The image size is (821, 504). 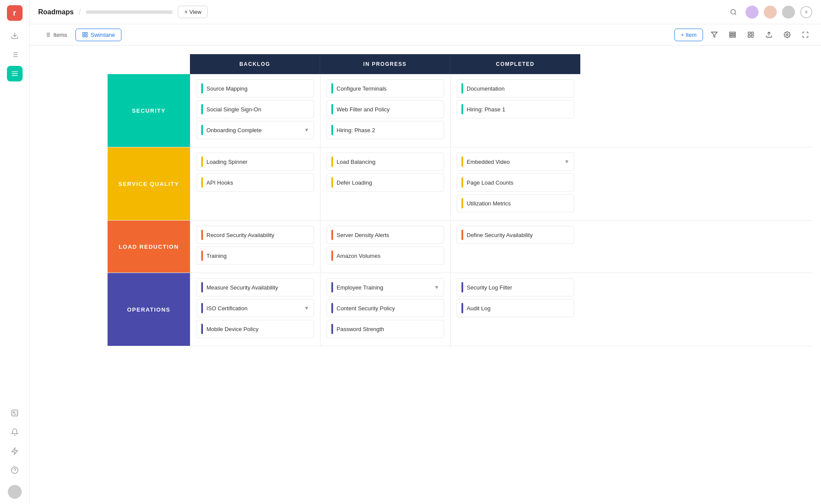 What do you see at coordinates (787, 35) in the screenshot?
I see `settings-icon` at bounding box center [787, 35].